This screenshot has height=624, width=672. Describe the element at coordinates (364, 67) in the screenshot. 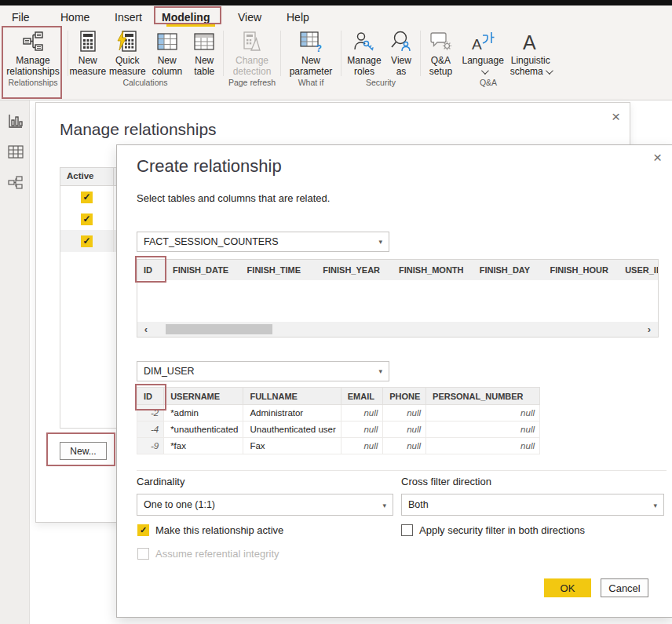

I see `manage-roles-label: Manage roles` at that location.